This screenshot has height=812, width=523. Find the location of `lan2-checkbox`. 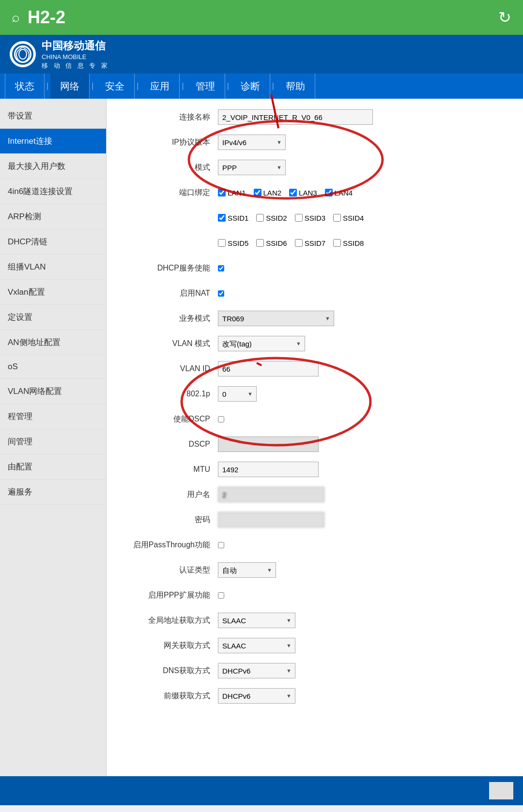

lan2-checkbox is located at coordinates (258, 193).